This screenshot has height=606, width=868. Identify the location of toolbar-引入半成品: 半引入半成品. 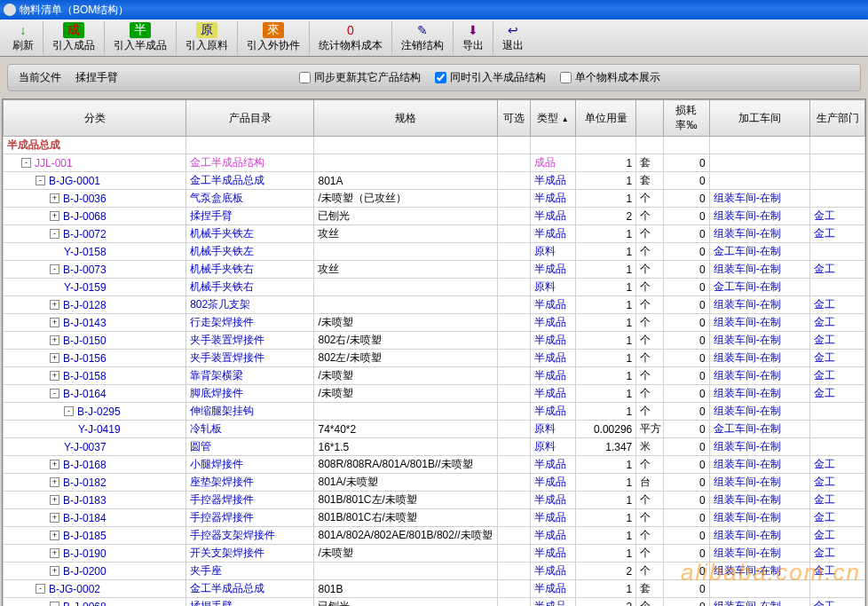
(140, 37).